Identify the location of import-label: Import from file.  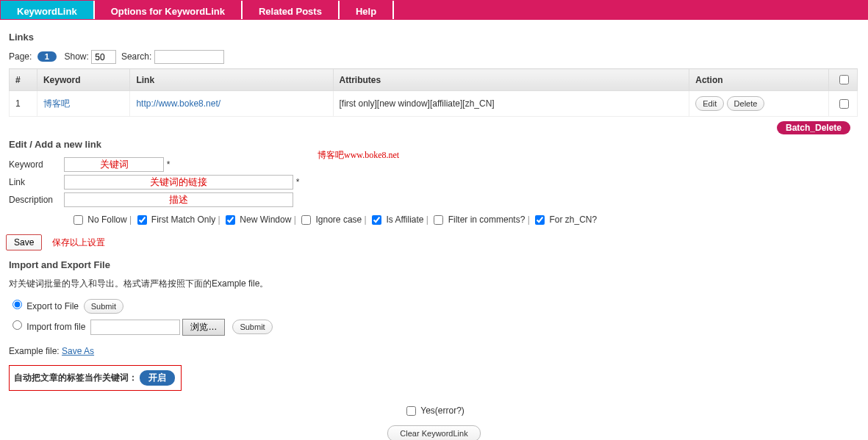
(56, 327).